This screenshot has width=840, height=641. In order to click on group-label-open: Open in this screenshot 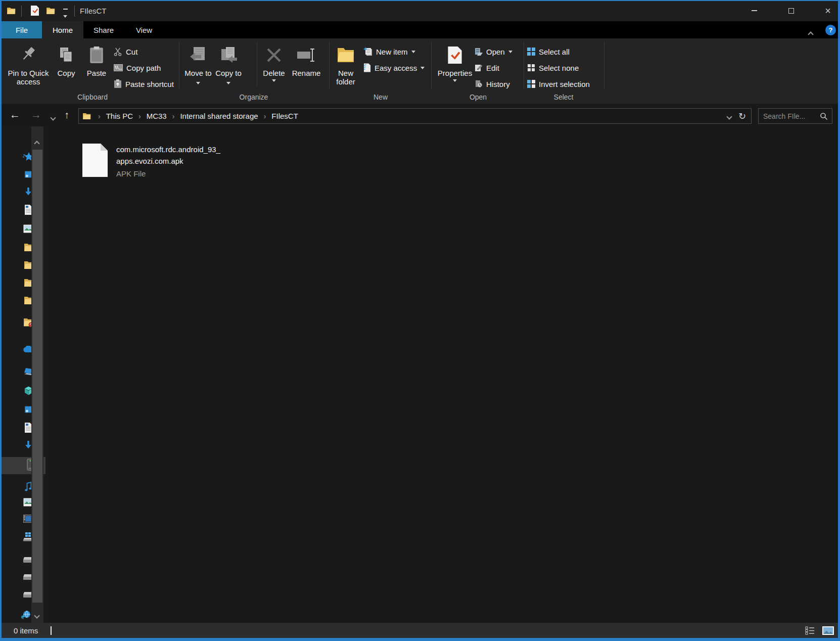, I will do `click(478, 97)`.